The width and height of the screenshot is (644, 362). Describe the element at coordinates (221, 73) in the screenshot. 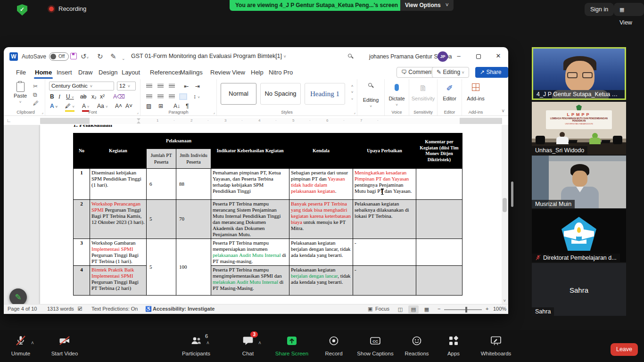

I see `menu-tab-review: Review` at that location.